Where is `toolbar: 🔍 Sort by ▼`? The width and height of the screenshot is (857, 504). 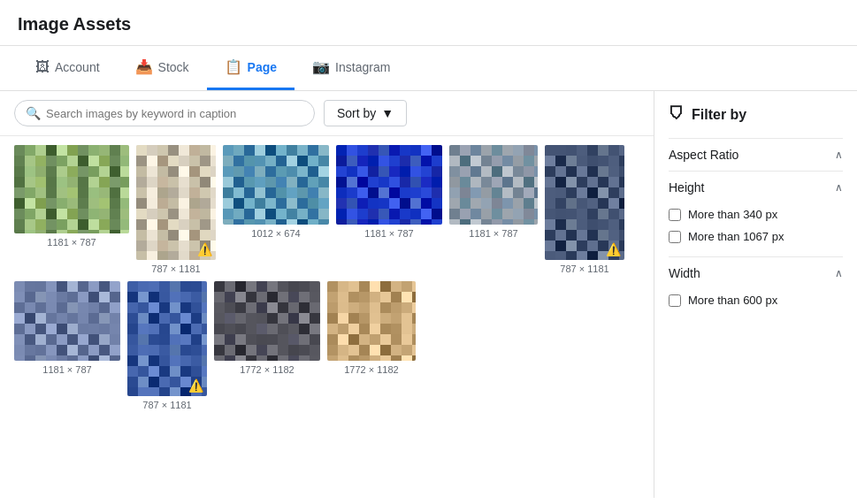 toolbar: 🔍 Sort by ▼ is located at coordinates (327, 113).